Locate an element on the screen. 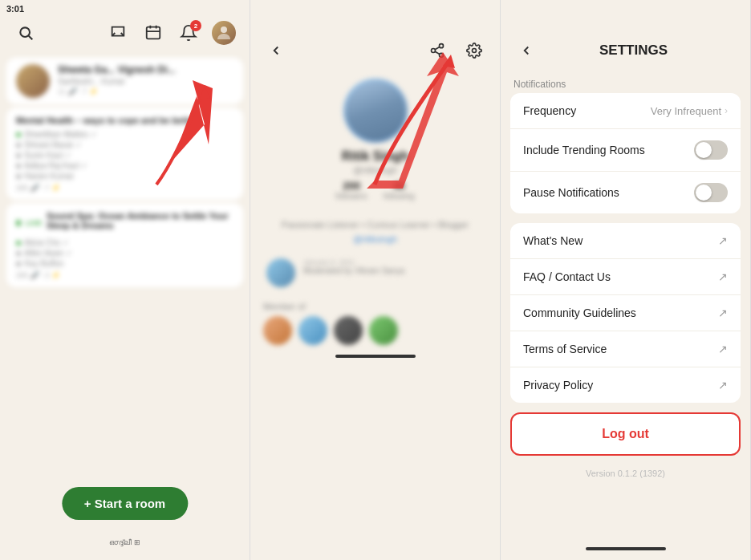 This screenshot has width=751, height=560. share-button is located at coordinates (437, 51).